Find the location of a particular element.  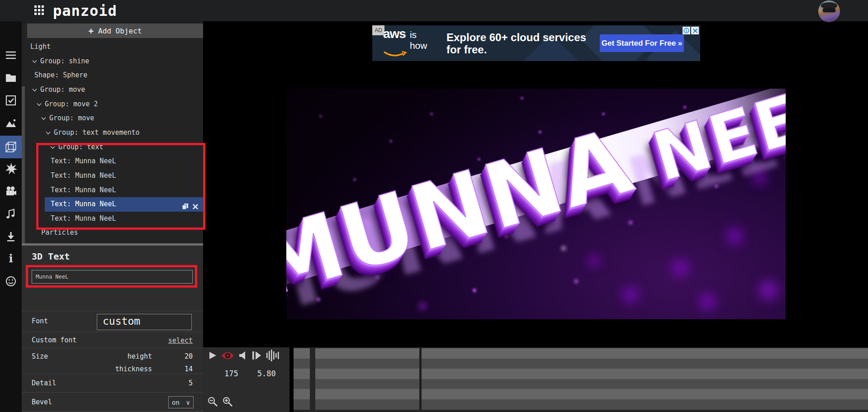

detail-value: 5 is located at coordinates (191, 383).